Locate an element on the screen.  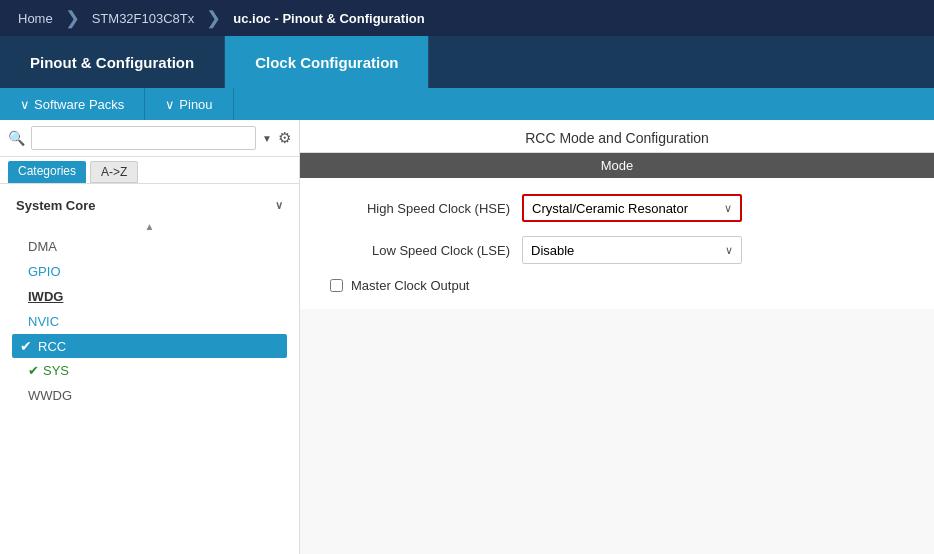
subtabs-row: ∨ Software Packs ∨ Pinou is located at coordinates (467, 104).